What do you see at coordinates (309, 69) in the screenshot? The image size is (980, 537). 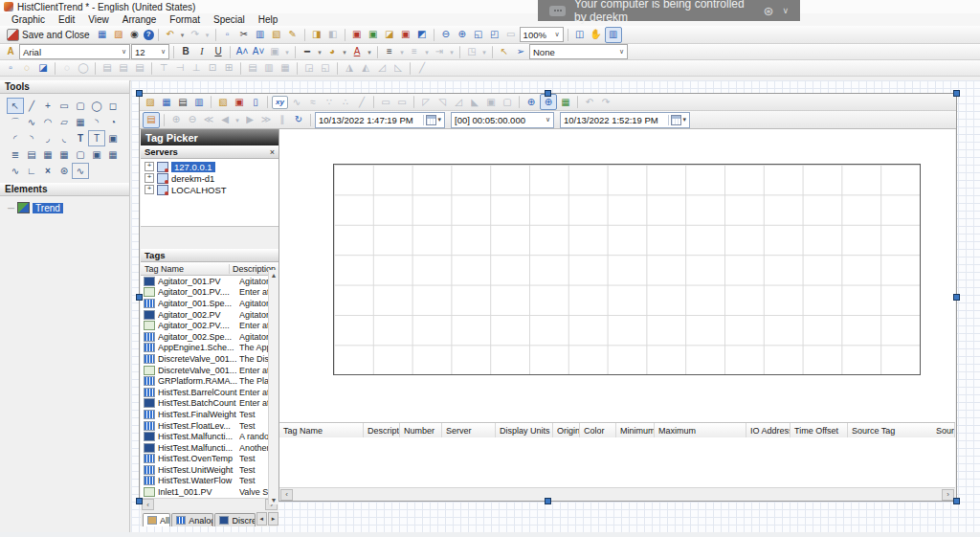 I see `bring-to-front-icon: ◲` at bounding box center [309, 69].